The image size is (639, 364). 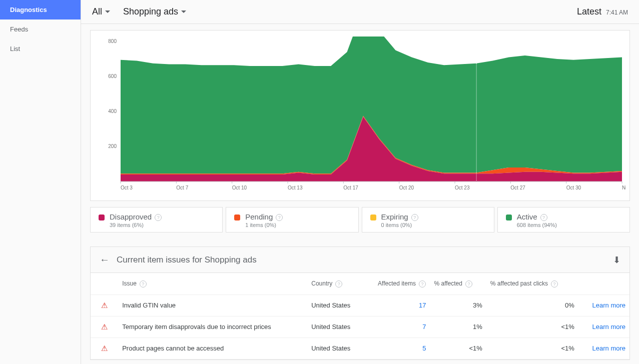 I want to click on svg-text: Nov 2, so click(x=624, y=188).